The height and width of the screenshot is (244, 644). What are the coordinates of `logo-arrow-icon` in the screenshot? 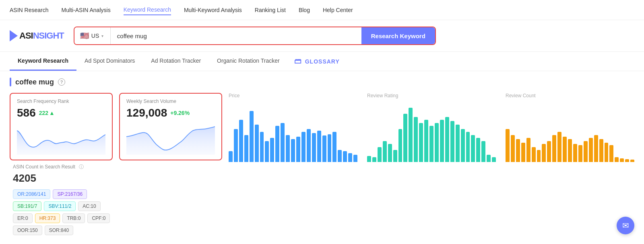 It's located at (14, 36).